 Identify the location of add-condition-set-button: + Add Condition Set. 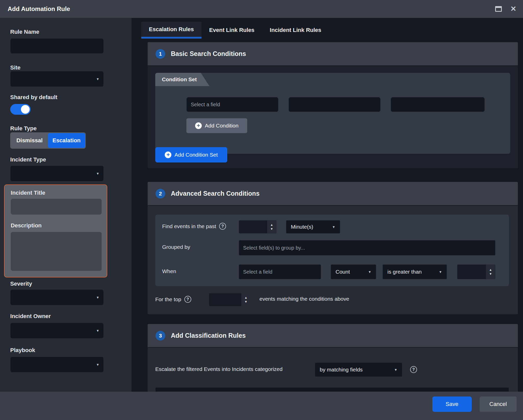
(191, 155).